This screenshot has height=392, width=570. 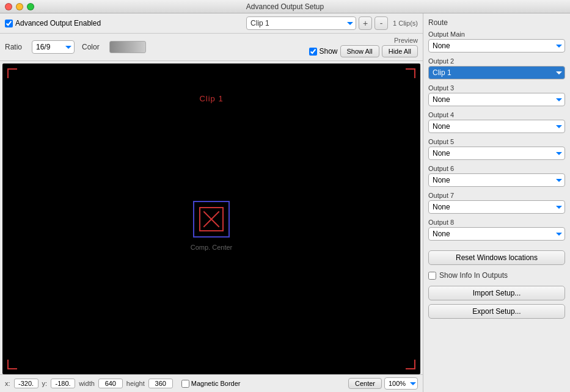 I want to click on clip-select: Clip 1, so click(x=301, y=23).